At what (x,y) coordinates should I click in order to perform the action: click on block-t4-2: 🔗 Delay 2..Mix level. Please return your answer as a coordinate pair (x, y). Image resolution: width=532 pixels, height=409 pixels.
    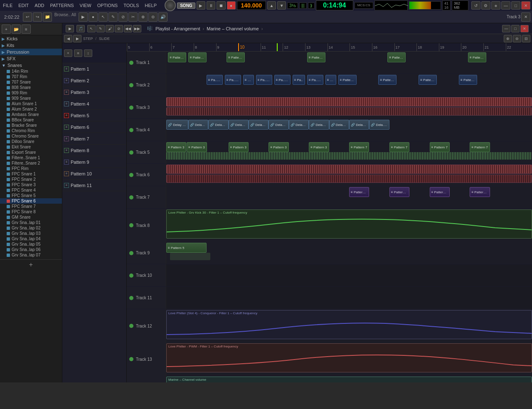
    Looking at the image, I should click on (198, 125).